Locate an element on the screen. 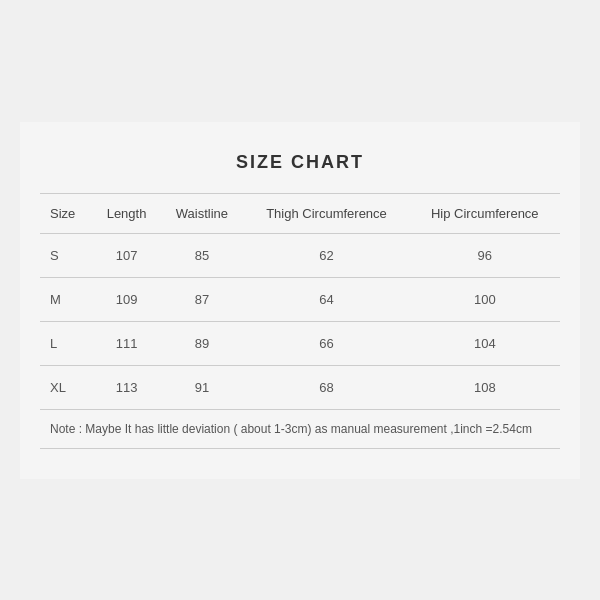  table-row: L1118966104 is located at coordinates (300, 343).